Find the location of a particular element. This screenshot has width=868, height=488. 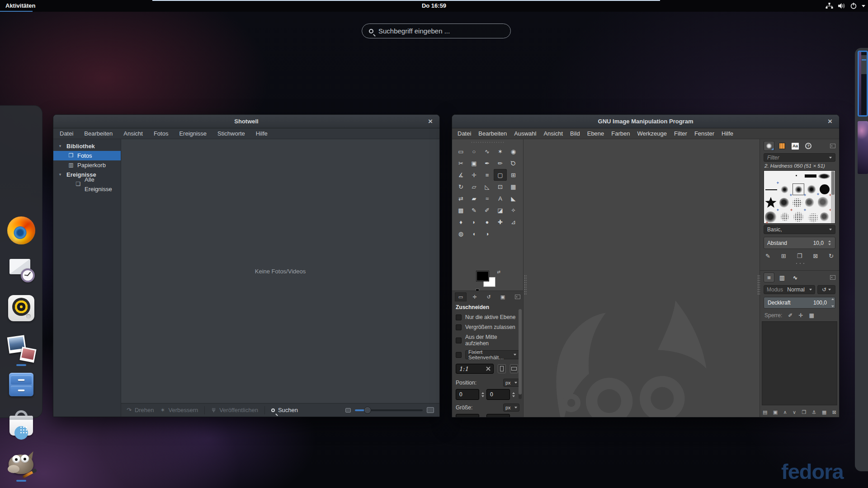

menu-item: Ereignisse is located at coordinates (193, 134).